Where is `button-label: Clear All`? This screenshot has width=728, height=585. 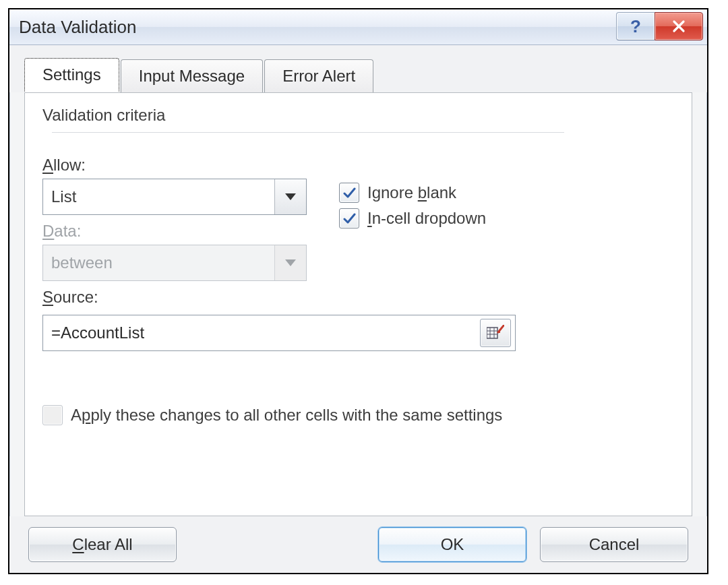
button-label: Clear All is located at coordinates (102, 545).